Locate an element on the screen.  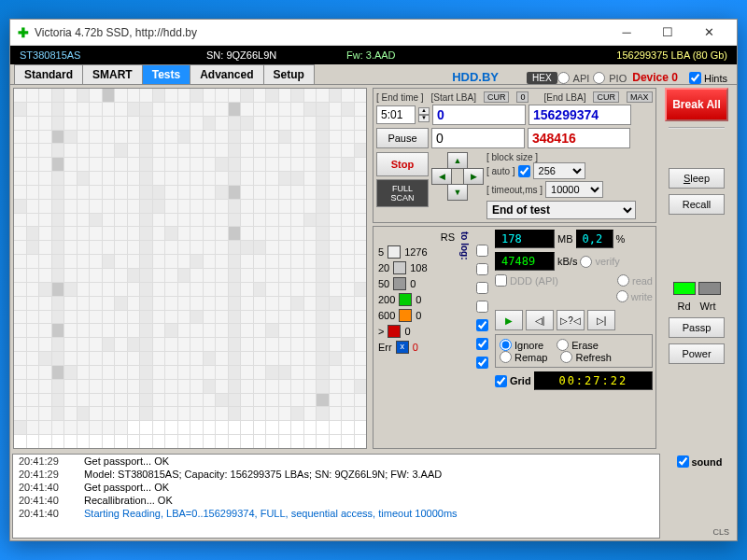
kbs-value: 47489 is located at coordinates (525, 261).